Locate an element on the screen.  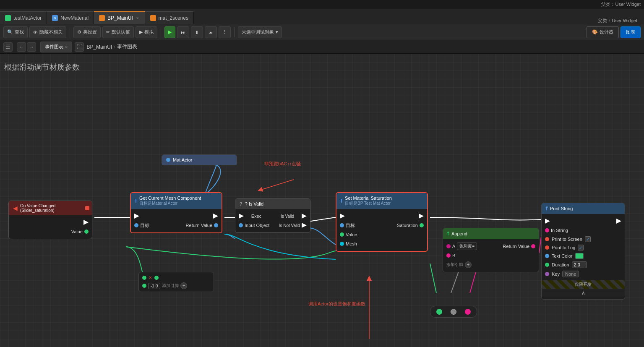
tab-testmatactor: testMatActor is located at coordinates (23, 18).